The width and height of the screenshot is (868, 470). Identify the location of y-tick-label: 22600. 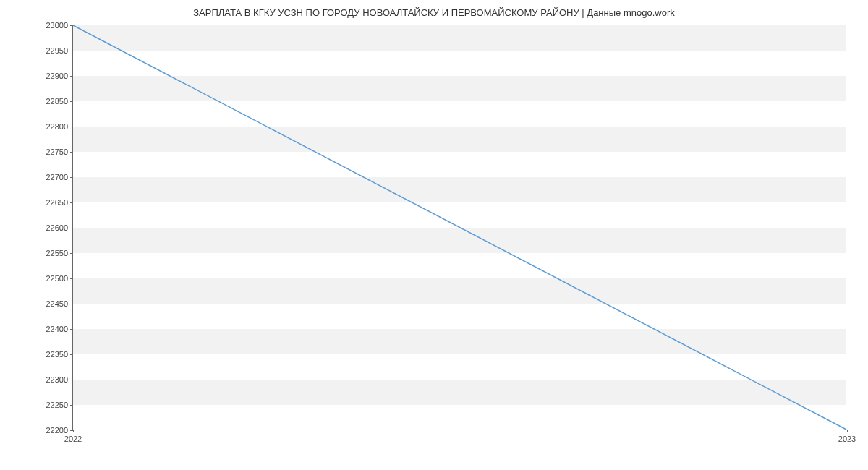
(50, 228).